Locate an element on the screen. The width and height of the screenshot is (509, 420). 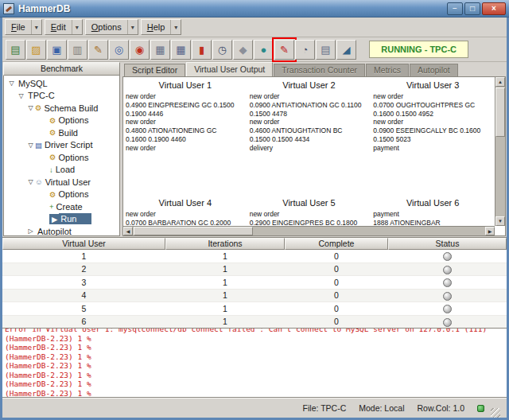
schema-build-button: ▦ is located at coordinates (181, 49).